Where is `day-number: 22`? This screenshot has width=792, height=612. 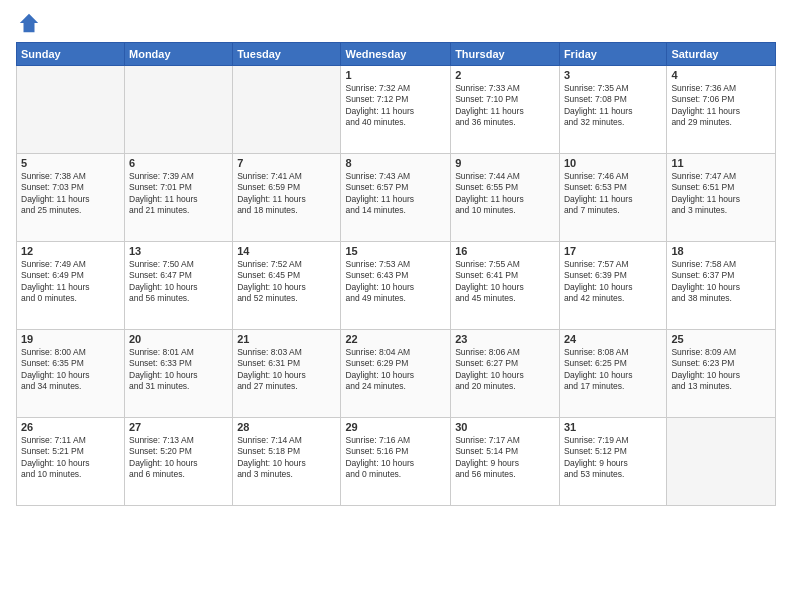 day-number: 22 is located at coordinates (396, 339).